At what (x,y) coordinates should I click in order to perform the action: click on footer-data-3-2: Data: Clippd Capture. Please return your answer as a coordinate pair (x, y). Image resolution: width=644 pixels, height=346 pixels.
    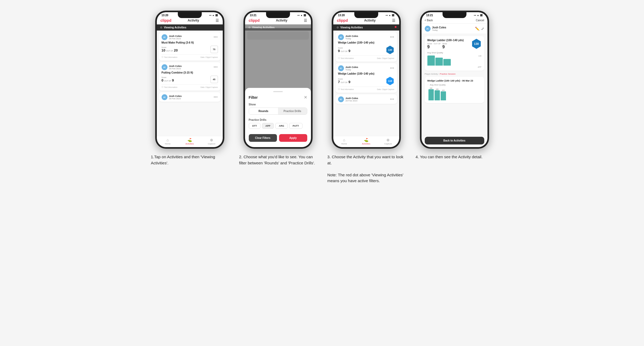
    Looking at the image, I should click on (385, 89).